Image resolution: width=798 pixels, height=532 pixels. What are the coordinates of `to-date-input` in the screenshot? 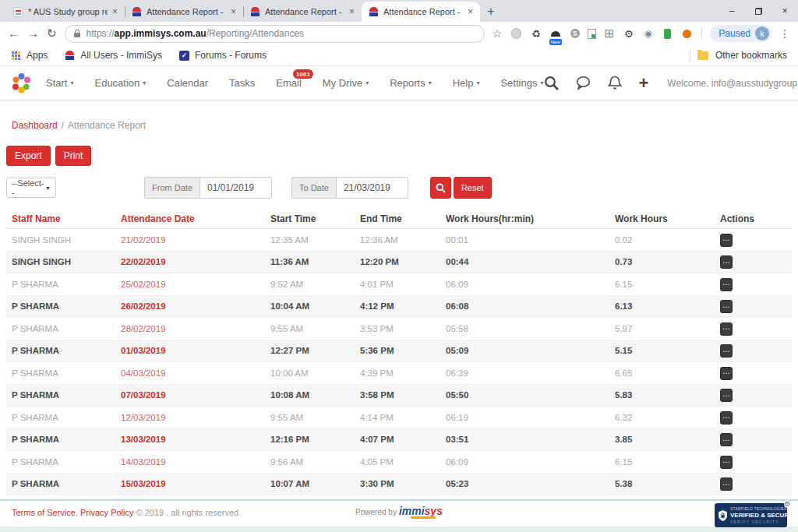 It's located at (373, 188).